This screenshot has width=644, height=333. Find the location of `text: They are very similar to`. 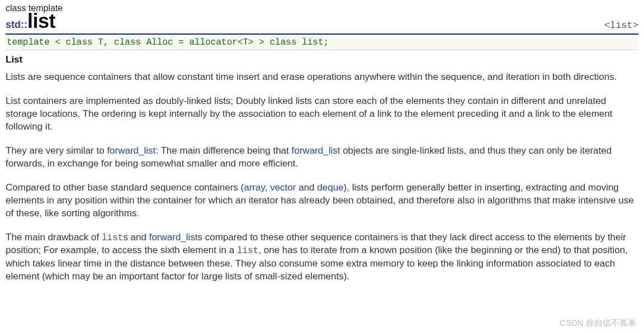

text: They are very similar to is located at coordinates (56, 151).